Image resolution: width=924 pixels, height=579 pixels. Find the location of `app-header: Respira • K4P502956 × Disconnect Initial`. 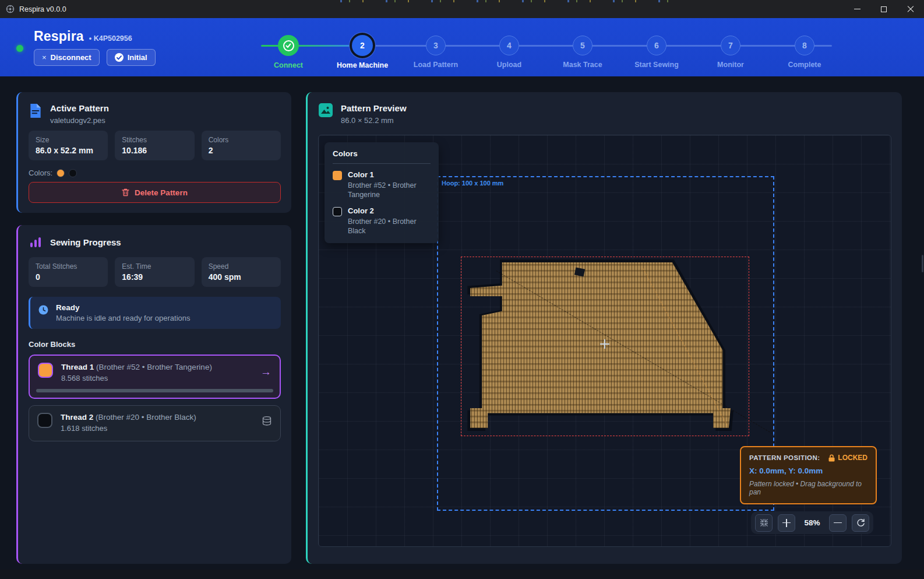

app-header: Respira • K4P502956 × Disconnect Initial is located at coordinates (462, 47).